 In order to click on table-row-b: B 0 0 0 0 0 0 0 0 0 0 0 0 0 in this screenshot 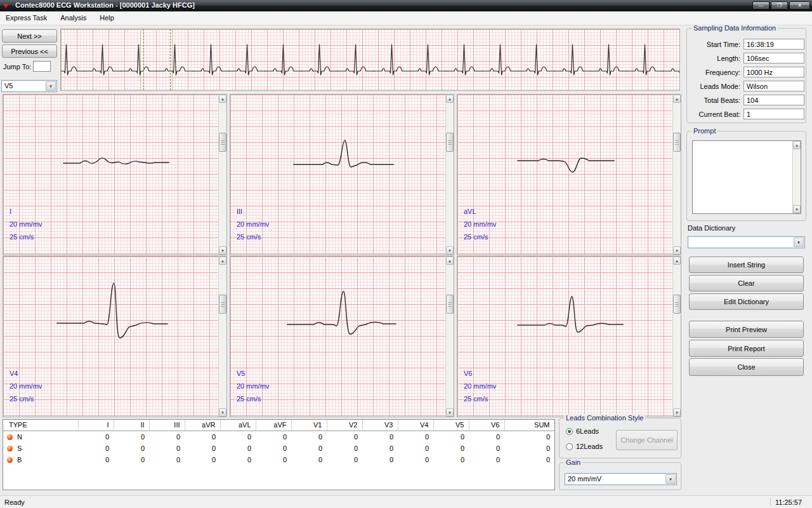, I will do `click(279, 459)`.